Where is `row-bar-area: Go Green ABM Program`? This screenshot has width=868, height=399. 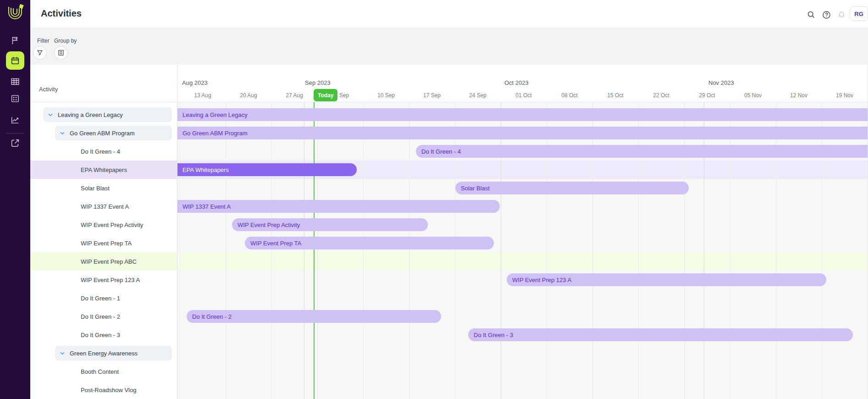
row-bar-area: Go Green ABM Program is located at coordinates (523, 133).